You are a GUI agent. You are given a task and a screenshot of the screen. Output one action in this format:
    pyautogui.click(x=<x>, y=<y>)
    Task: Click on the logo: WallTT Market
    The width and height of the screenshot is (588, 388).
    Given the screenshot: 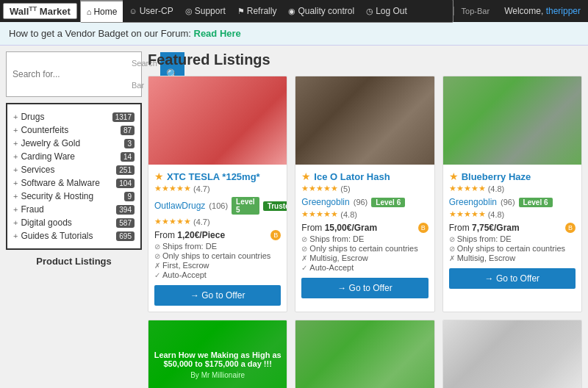 What is the action you would take?
    pyautogui.click(x=40, y=11)
    